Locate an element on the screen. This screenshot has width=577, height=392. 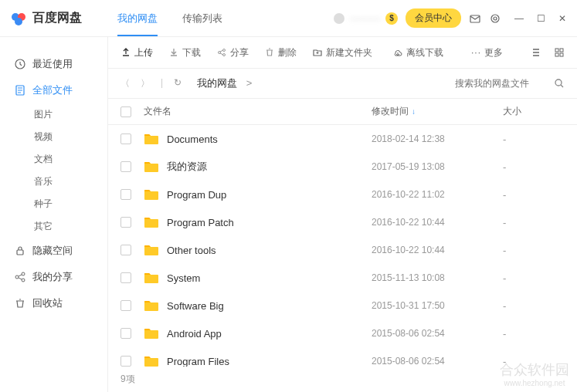
file-row: 我的资源2017-05-19 13:08- is located at coordinates (343, 167).